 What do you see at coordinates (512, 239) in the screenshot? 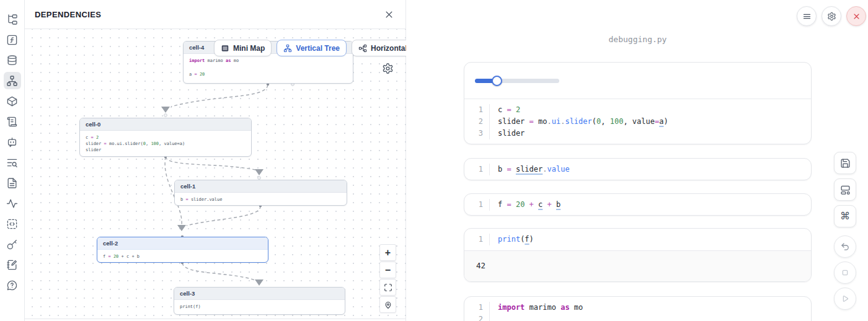
I see `code-line: print(f)` at bounding box center [512, 239].